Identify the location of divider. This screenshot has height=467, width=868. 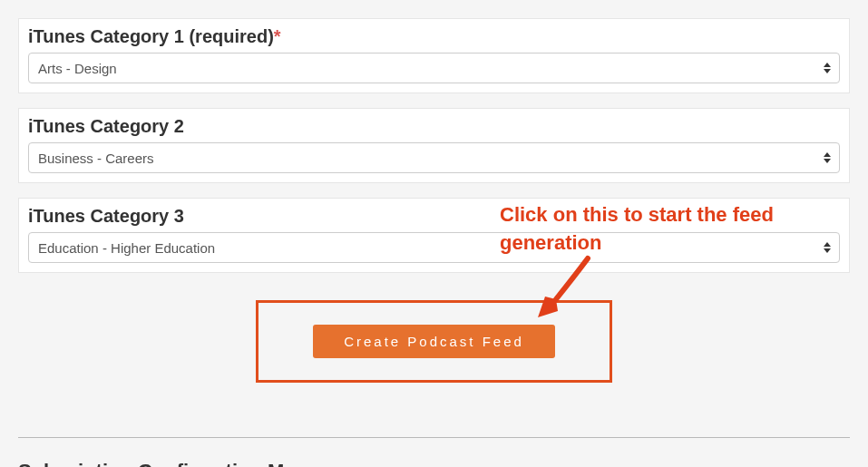
(434, 437).